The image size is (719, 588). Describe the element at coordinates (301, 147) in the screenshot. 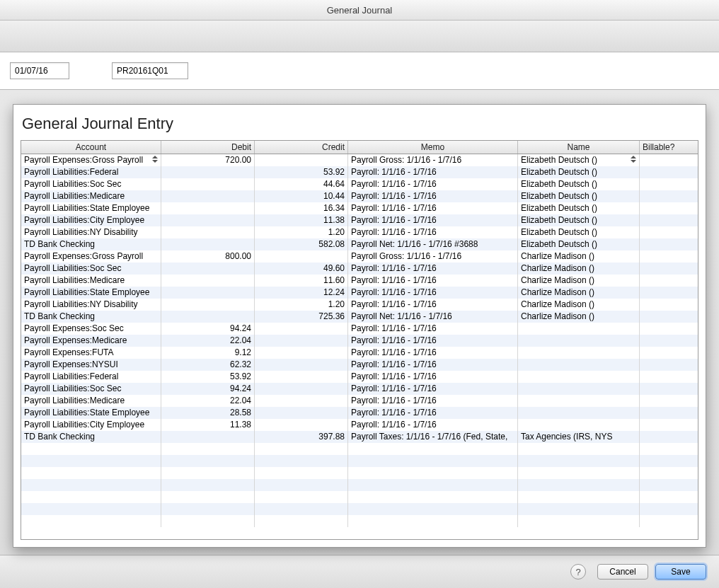

I see `col-credit: Credit` at that location.